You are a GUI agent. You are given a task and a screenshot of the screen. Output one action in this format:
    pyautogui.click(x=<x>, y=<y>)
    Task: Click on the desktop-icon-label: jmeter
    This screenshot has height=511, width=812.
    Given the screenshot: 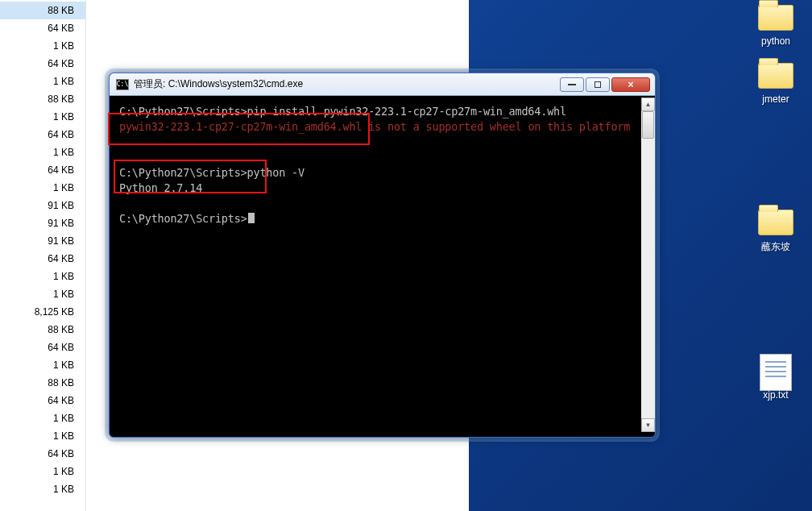 What is the action you would take?
    pyautogui.click(x=776, y=99)
    